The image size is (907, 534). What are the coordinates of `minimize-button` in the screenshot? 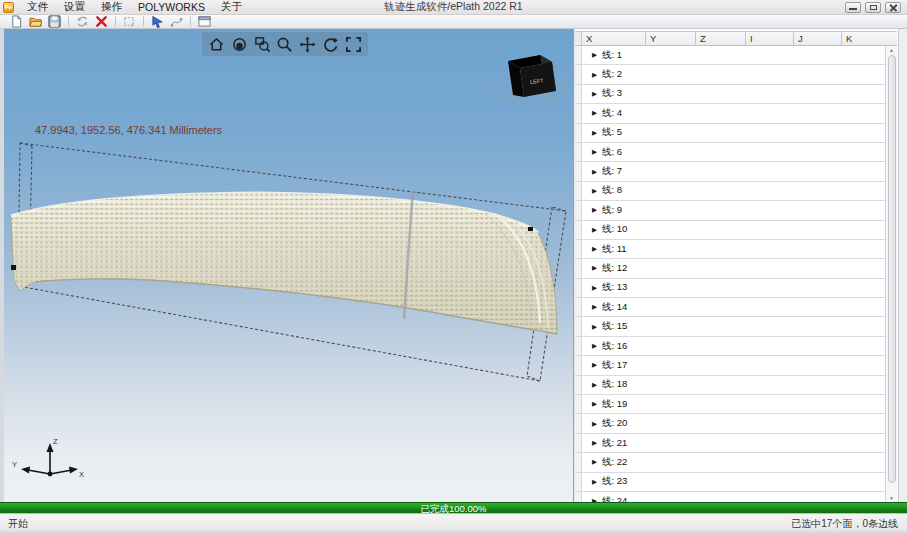 It's located at (853, 8).